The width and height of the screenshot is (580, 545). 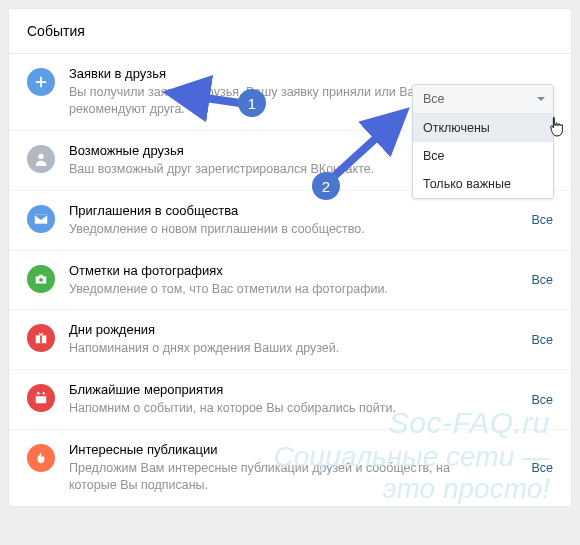 I want to click on row-content: Приглашения в сообщества Уведомление о н…, so click(x=311, y=220).